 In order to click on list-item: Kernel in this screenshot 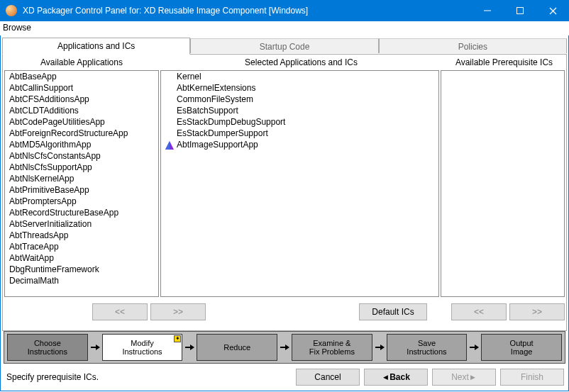, I will do `click(299, 77)`.